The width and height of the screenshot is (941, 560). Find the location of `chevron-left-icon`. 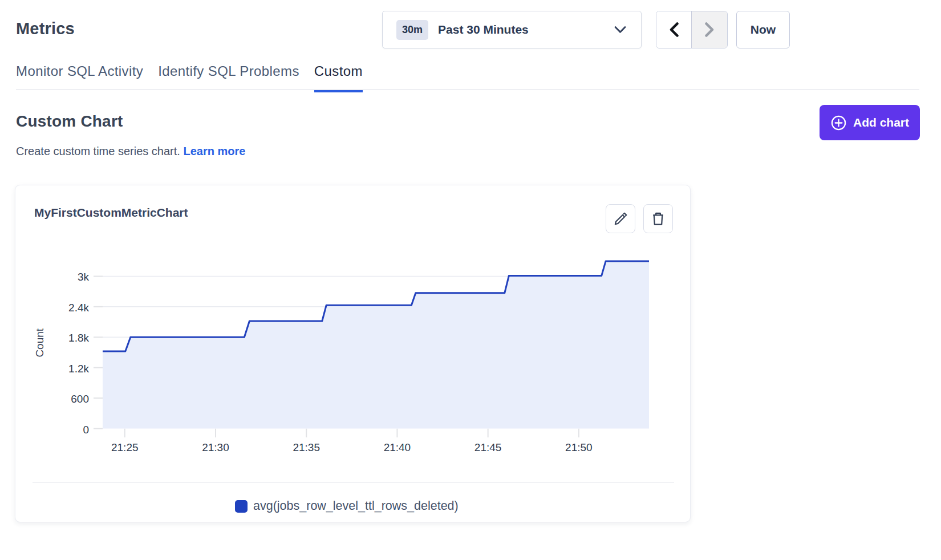

chevron-left-icon is located at coordinates (674, 30).